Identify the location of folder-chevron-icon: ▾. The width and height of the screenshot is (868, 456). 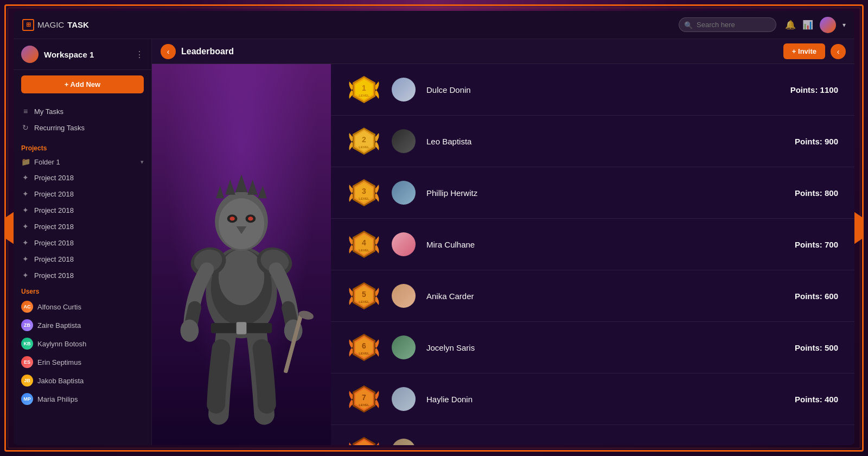
(142, 162).